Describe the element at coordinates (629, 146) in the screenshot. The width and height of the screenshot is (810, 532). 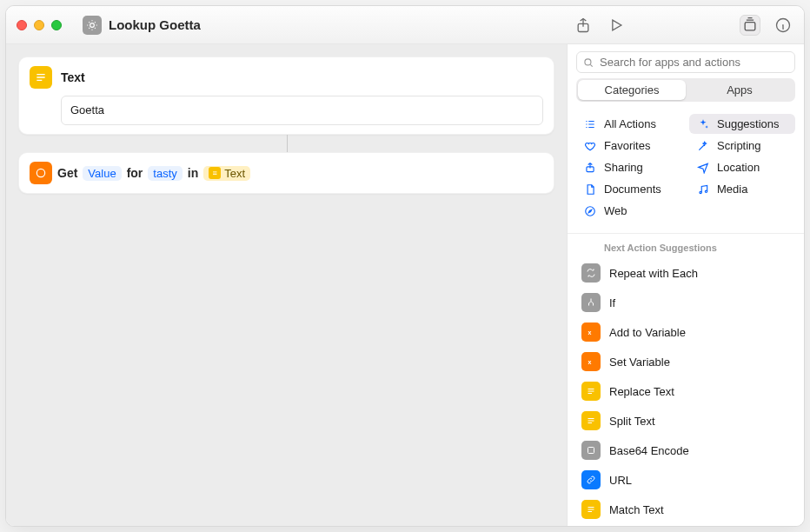
I see `category-favorites: Favorites` at that location.